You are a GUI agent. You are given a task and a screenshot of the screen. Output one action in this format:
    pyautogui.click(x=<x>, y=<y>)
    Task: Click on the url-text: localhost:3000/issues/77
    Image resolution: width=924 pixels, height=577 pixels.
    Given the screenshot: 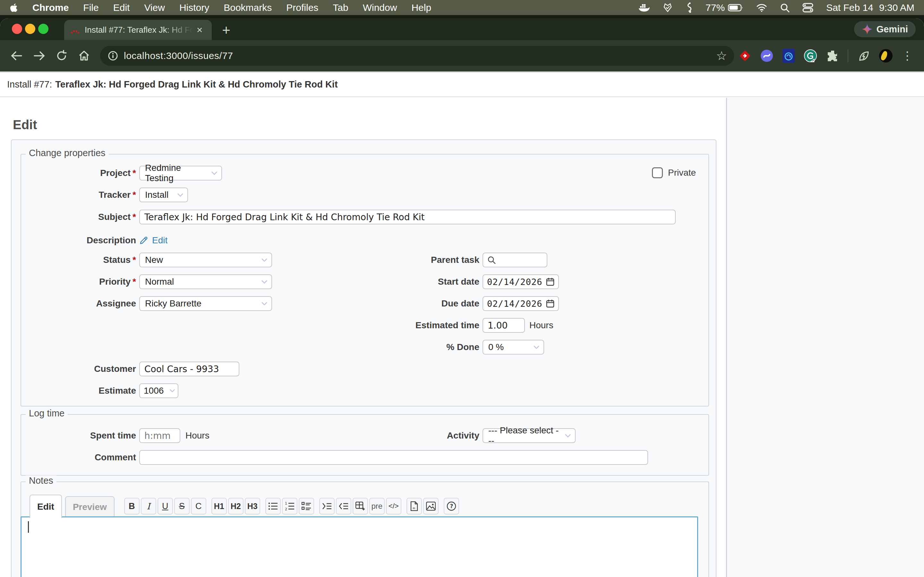 What is the action you would take?
    pyautogui.click(x=179, y=56)
    